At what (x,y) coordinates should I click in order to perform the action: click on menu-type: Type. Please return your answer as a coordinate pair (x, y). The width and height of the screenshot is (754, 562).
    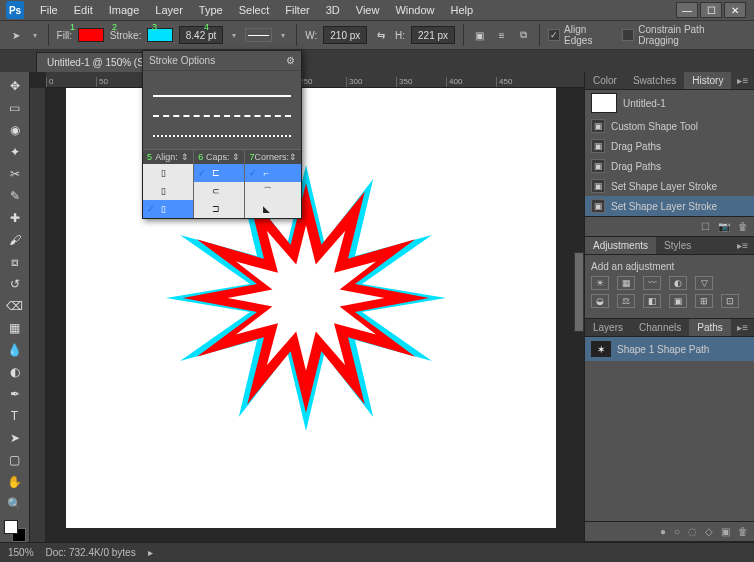
    Looking at the image, I should click on (211, 10).